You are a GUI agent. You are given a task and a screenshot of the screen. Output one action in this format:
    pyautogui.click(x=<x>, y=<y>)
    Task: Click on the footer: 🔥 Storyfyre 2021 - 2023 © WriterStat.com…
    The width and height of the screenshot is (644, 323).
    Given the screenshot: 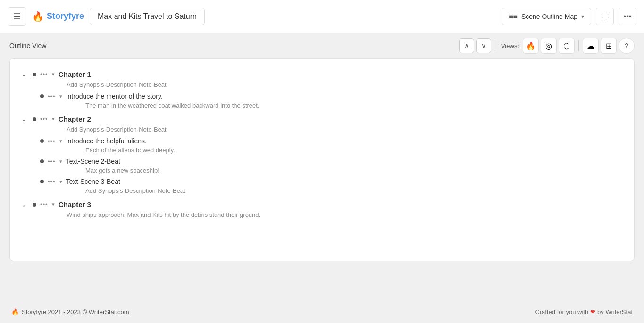 What is the action you would take?
    pyautogui.click(x=322, y=312)
    